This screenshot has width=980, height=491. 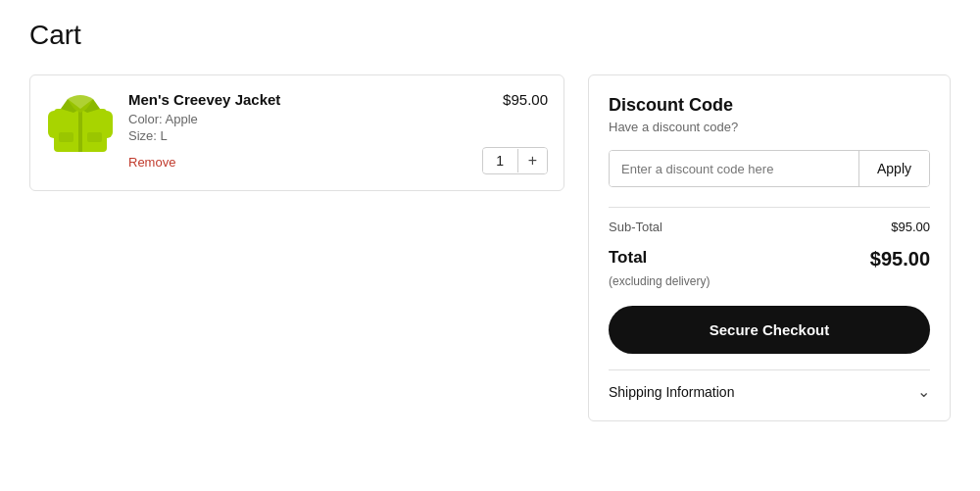 I want to click on shipping-info-row: Shipping Information ⌄, so click(x=769, y=385).